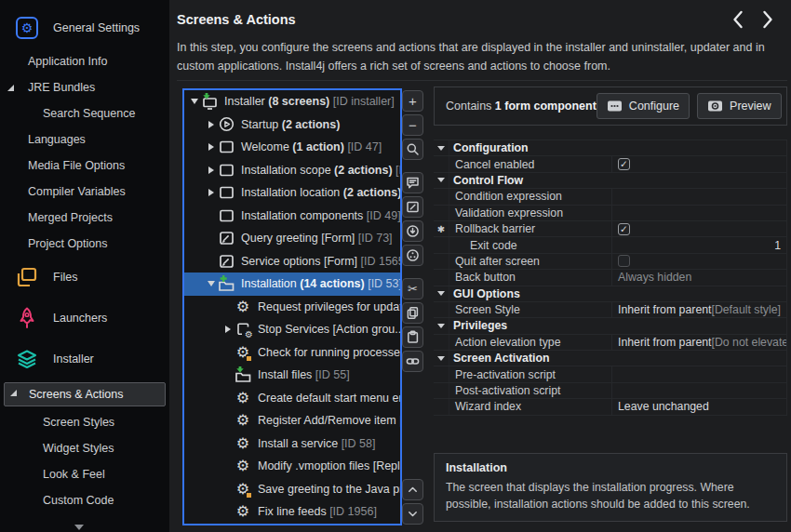  Describe the element at coordinates (413, 337) in the screenshot. I see `paste-button` at that location.